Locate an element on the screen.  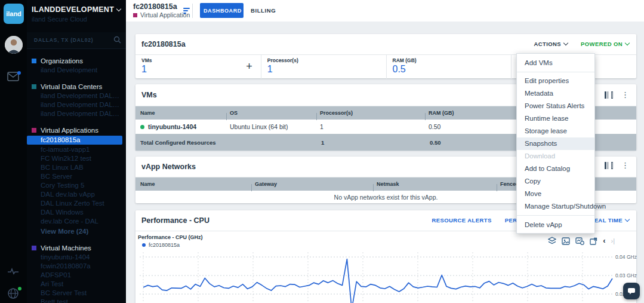
actions-dropdown: ACTIONS is located at coordinates (550, 44).